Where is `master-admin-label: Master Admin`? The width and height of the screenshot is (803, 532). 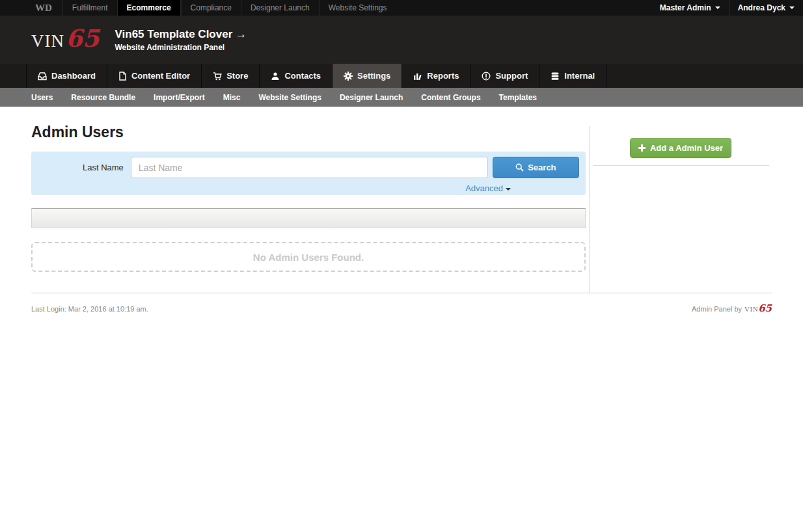
master-admin-label: Master Admin is located at coordinates (686, 8).